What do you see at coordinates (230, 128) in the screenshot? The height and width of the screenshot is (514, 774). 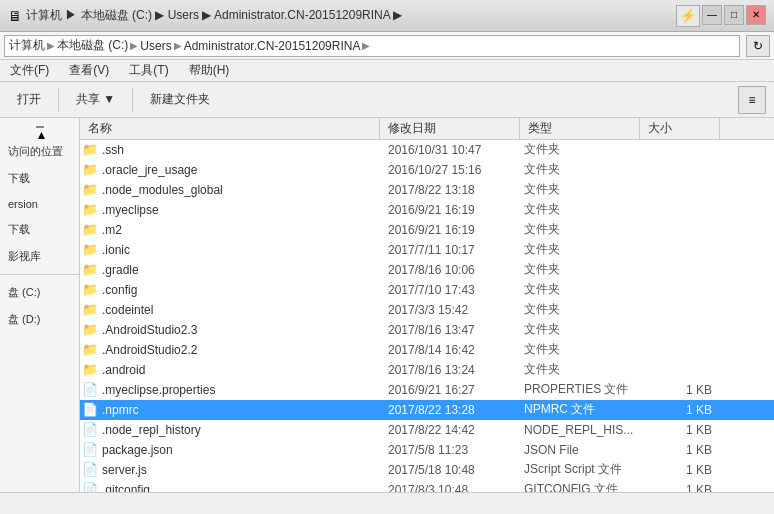 I see `col-header-name: 名称` at bounding box center [230, 128].